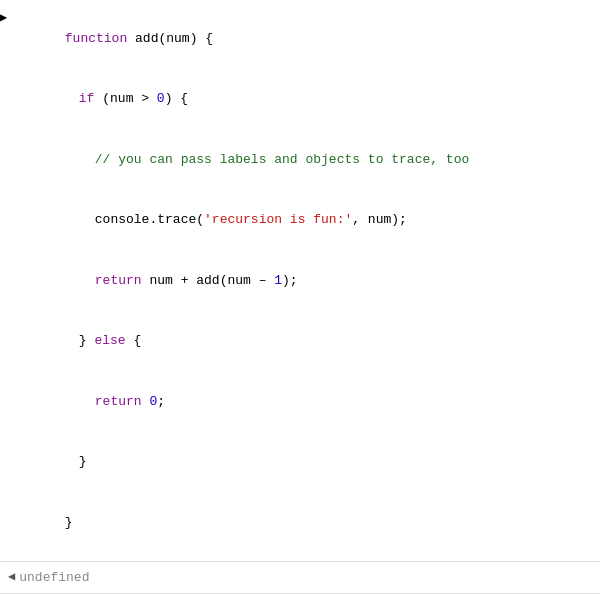 Image resolution: width=600 pixels, height=594 pixels. Describe the element at coordinates (300, 402) in the screenshot. I see `code-line-7: return 0;` at that location.